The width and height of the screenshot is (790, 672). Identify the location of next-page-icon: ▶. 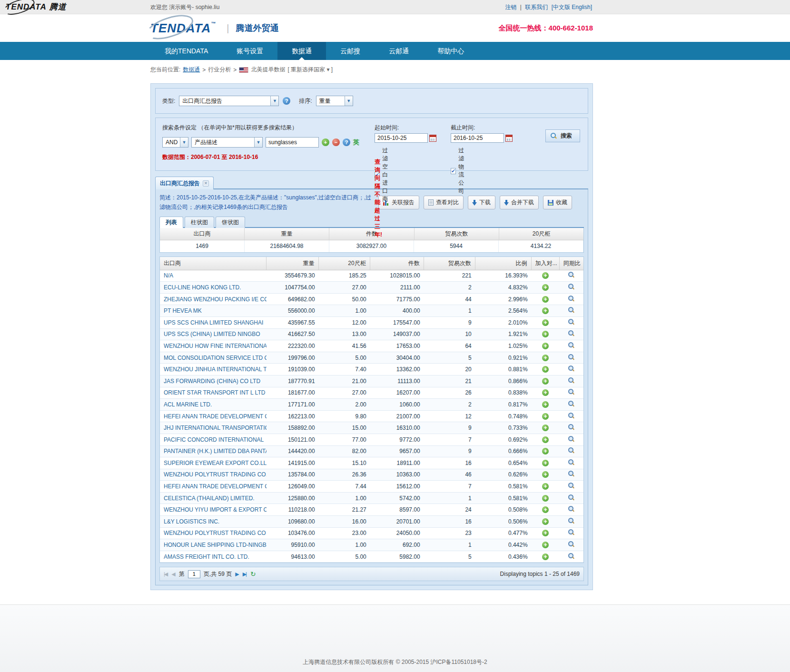
(237, 574).